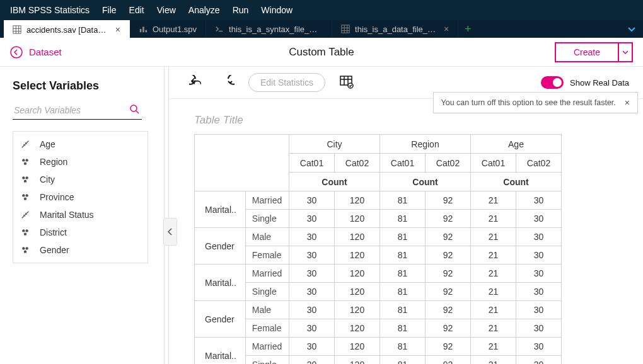 The height and width of the screenshot is (364, 643). Describe the element at coordinates (594, 52) in the screenshot. I see `create-split-button: Create` at that location.